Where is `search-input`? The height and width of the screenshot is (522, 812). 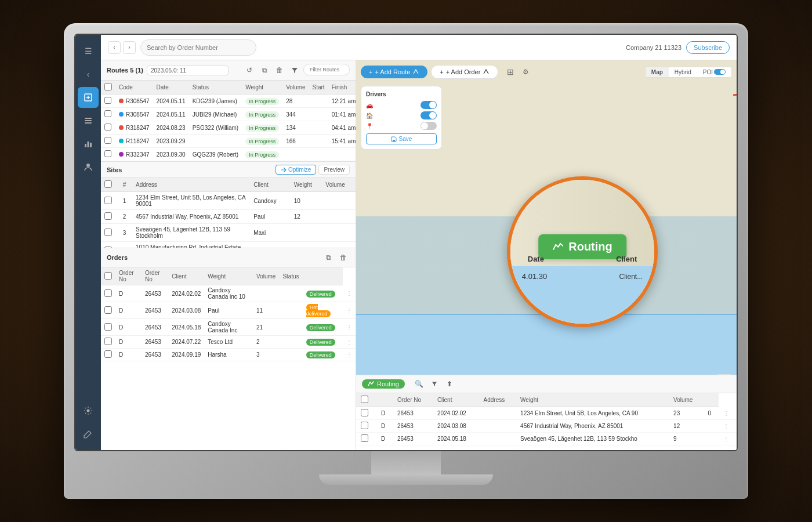
search-input is located at coordinates (198, 48).